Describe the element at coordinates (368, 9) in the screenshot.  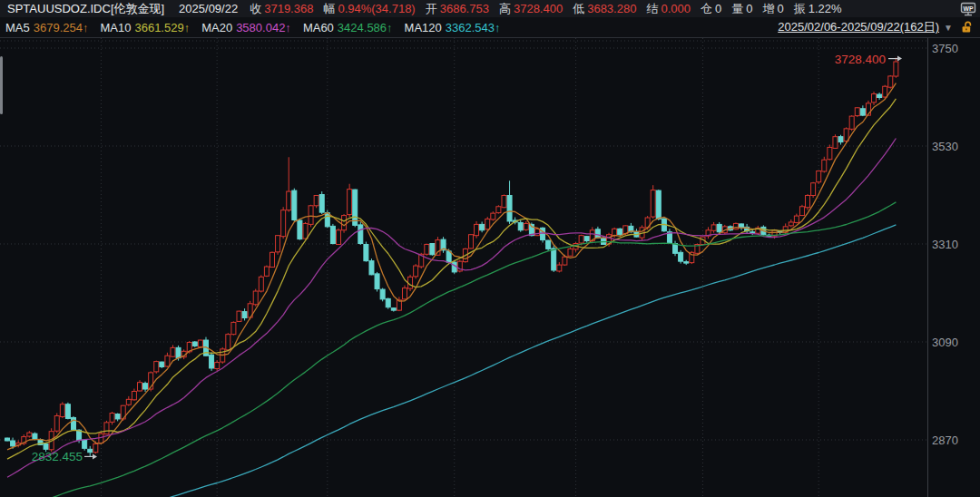
I see `quote-field-change: 幅0.94%(34.718)` at that location.